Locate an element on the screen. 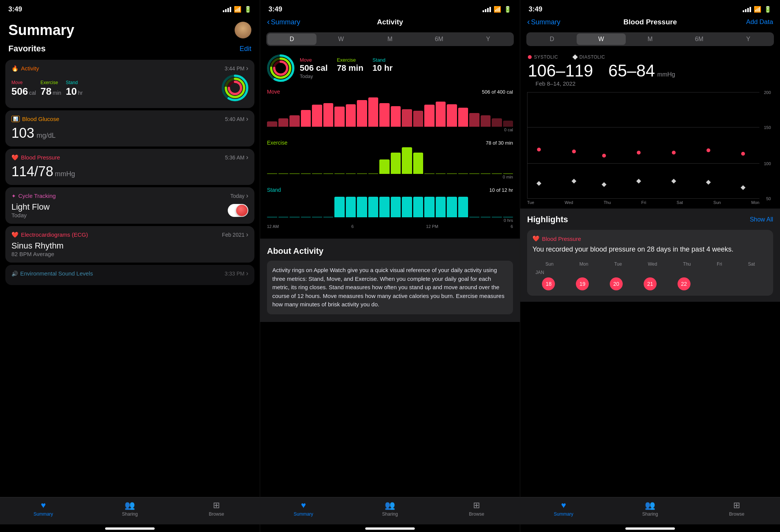 This screenshot has height=532, width=780. period-tab-m: M is located at coordinates (390, 39).